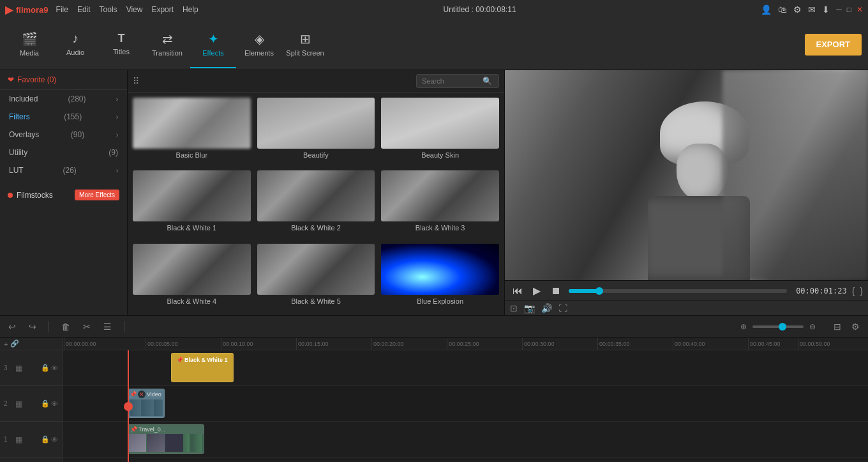 This screenshot has height=462, width=868. What do you see at coordinates (63, 10) in the screenshot?
I see `menu-file: File` at bounding box center [63, 10].